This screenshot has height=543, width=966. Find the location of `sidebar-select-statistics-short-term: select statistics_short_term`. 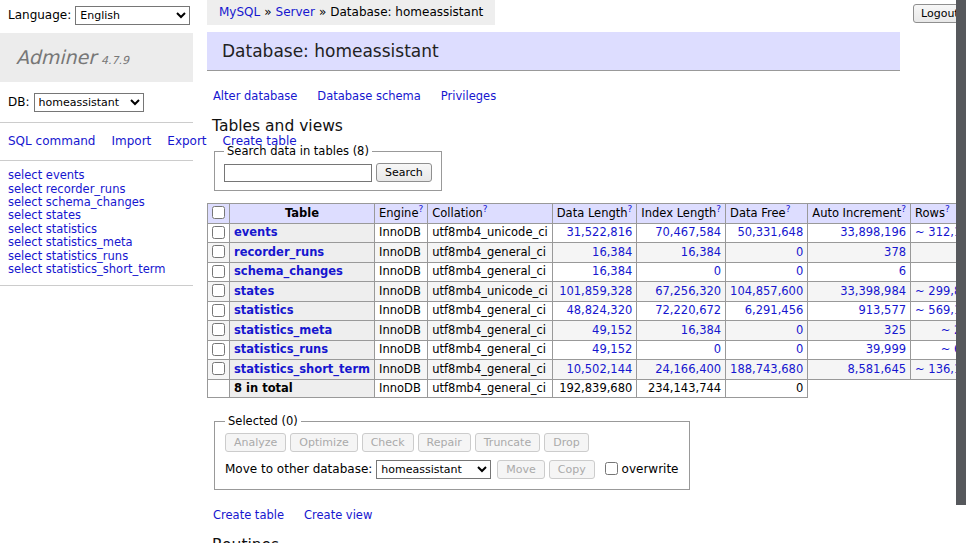

sidebar-select-statistics-short-term: select statistics_short_term is located at coordinates (86, 269).